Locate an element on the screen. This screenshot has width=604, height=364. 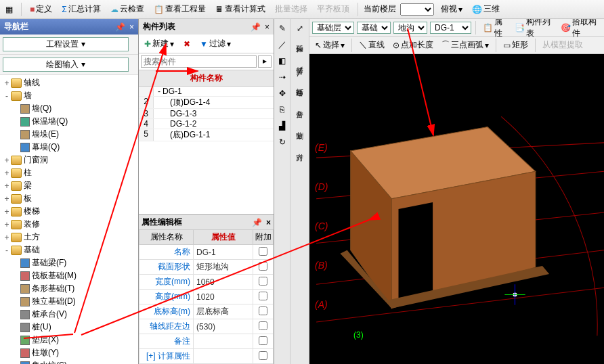
trim-button: ✂ is located at coordinates (300, 50).